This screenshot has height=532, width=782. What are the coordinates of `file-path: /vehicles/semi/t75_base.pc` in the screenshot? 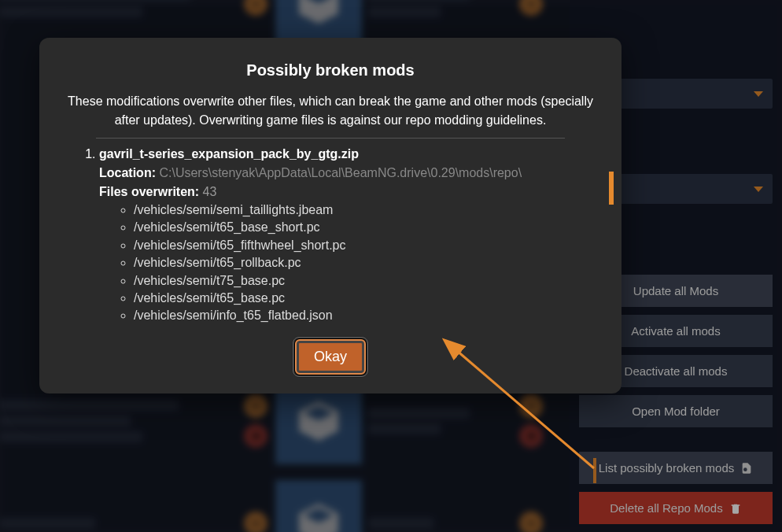 It's located at (365, 281).